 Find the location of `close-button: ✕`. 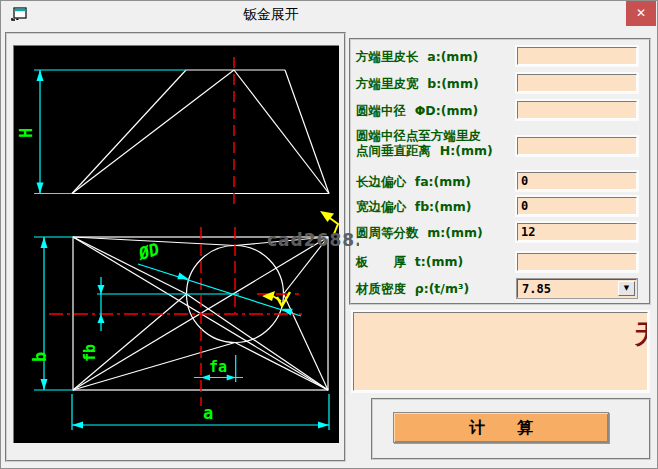

close-button: ✕ is located at coordinates (641, 14).